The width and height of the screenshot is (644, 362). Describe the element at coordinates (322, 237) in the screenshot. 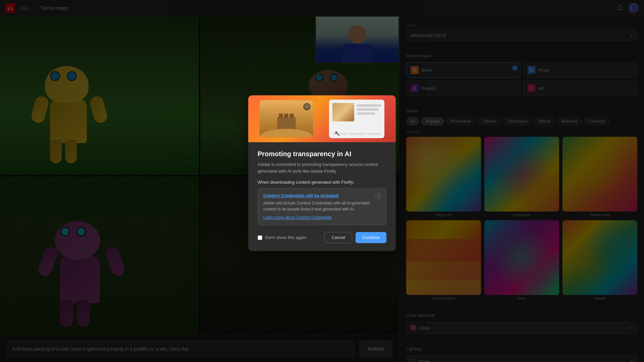

I see `modal-footer: Don't show this again Cancel Continue` at that location.